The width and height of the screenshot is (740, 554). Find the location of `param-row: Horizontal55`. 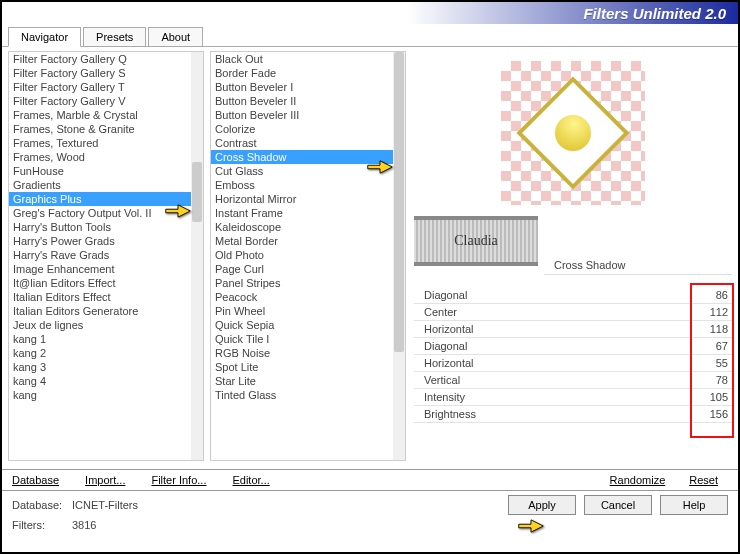

param-row: Horizontal55 is located at coordinates (573, 364).